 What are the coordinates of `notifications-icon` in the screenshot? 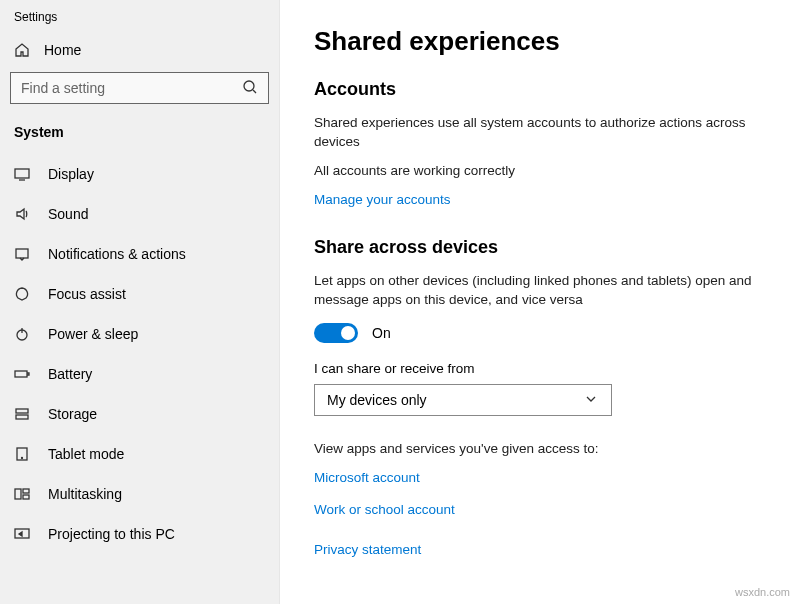 It's located at (22, 254).